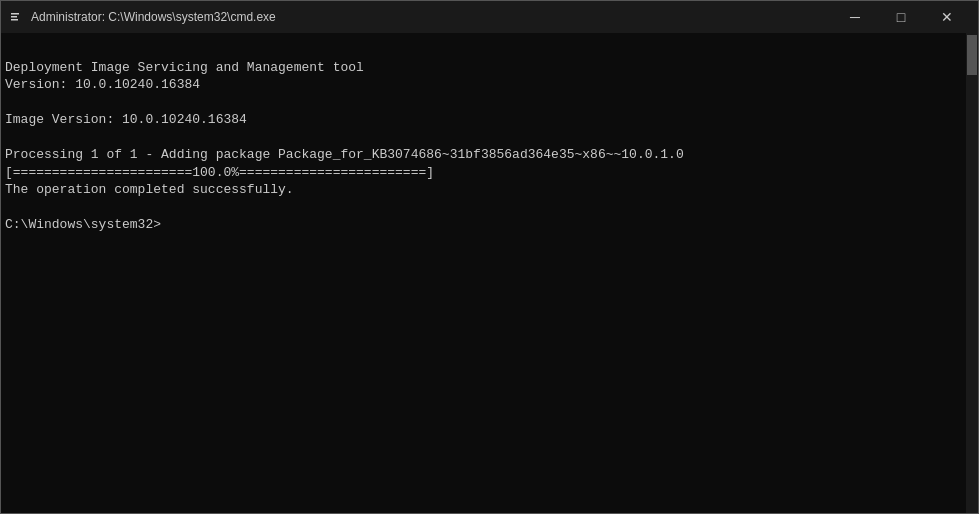  What do you see at coordinates (901, 17) in the screenshot?
I see `title-bar-controls: ─ □ ✕` at bounding box center [901, 17].